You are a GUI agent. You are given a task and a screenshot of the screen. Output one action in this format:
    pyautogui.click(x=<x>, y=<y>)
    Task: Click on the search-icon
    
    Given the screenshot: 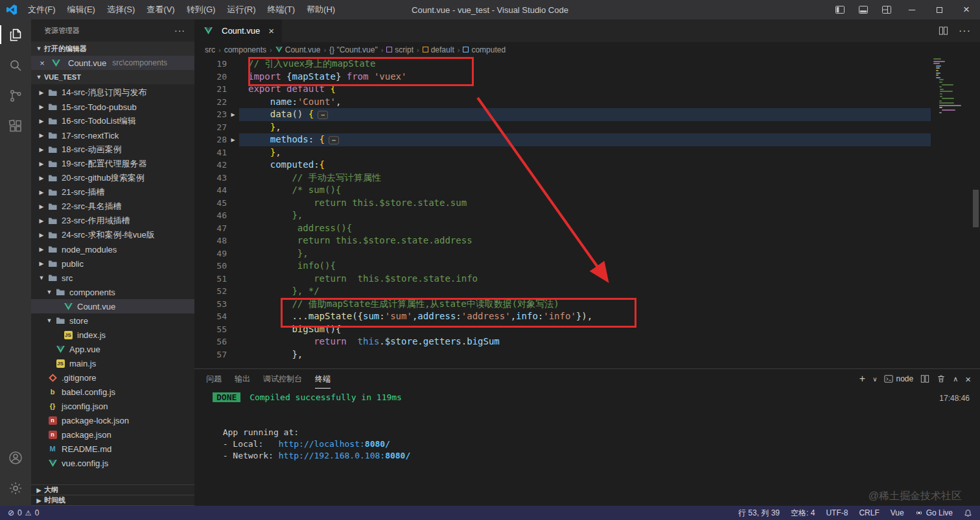 What is the action you would take?
    pyautogui.click(x=16, y=65)
    